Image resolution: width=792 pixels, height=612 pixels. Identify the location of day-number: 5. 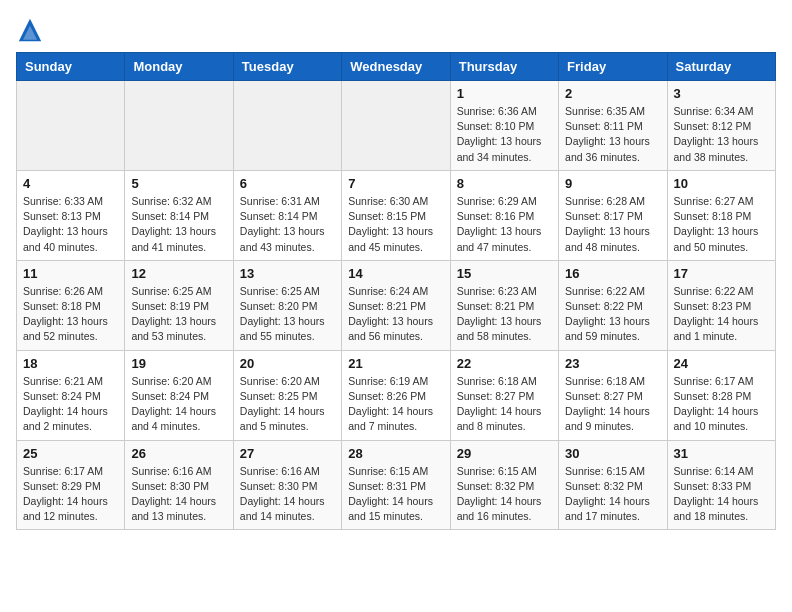
(178, 184).